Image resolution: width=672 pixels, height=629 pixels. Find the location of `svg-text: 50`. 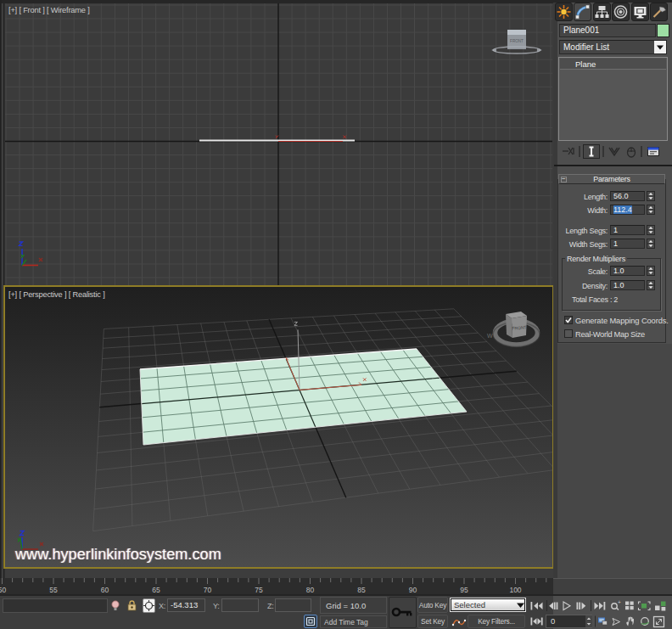

svg-text: 50 is located at coordinates (3, 590).